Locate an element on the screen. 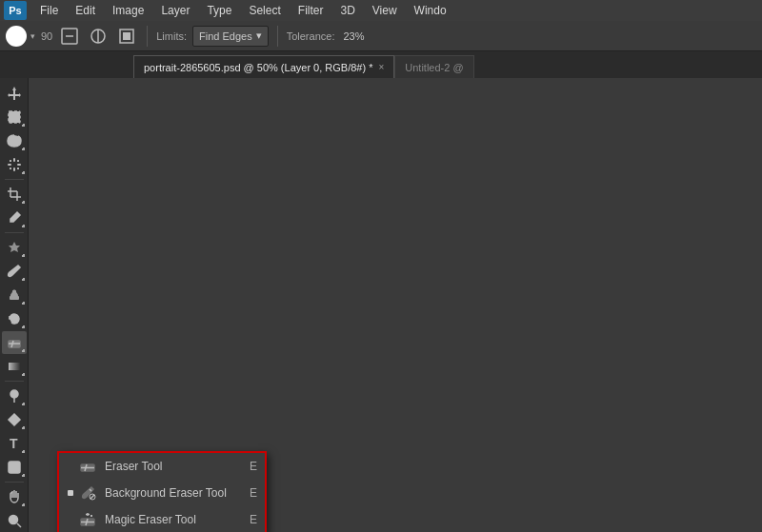 Image resolution: width=762 pixels, height=532 pixels. tab-portrait: portrait-2865605.psd @ 50% (Layer 0, RGB… is located at coordinates (264, 67).